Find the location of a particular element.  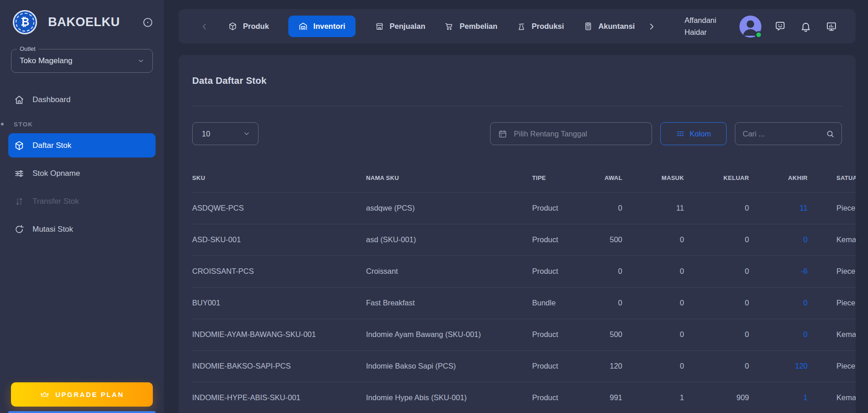

feedback-chat-icon is located at coordinates (780, 27).